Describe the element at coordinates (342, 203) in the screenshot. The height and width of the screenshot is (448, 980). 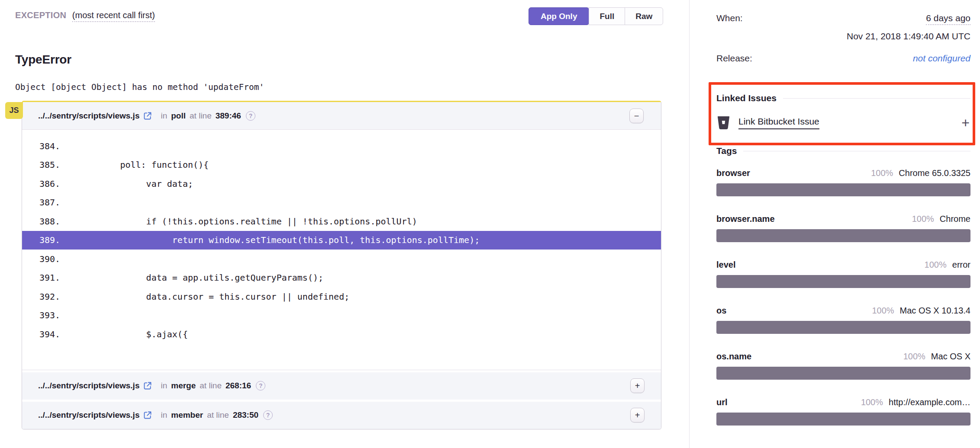
I see `code-line: 387.` at that location.